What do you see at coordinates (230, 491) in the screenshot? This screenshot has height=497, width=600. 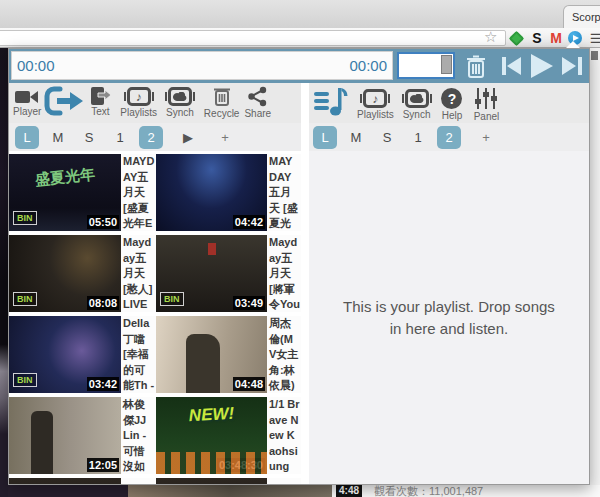 I see `page-behind-thumbnail-fragment` at bounding box center [230, 491].